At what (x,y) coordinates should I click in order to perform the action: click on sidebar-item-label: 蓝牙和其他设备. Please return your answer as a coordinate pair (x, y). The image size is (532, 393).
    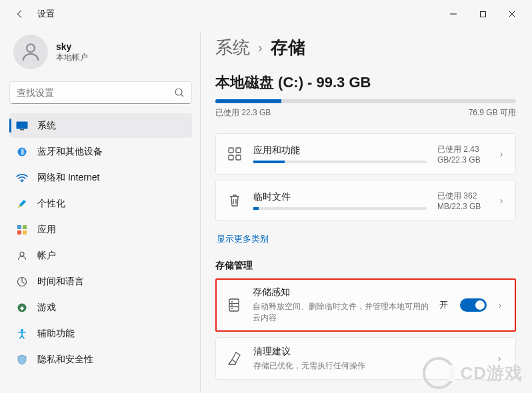
    Looking at the image, I should click on (70, 152).